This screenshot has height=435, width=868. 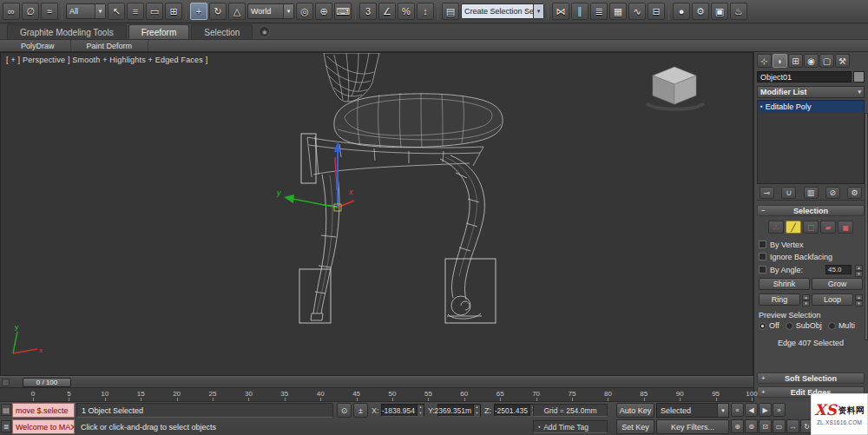 What do you see at coordinates (681, 11) in the screenshot?
I see `material-editor-icon: ●` at bounding box center [681, 11].